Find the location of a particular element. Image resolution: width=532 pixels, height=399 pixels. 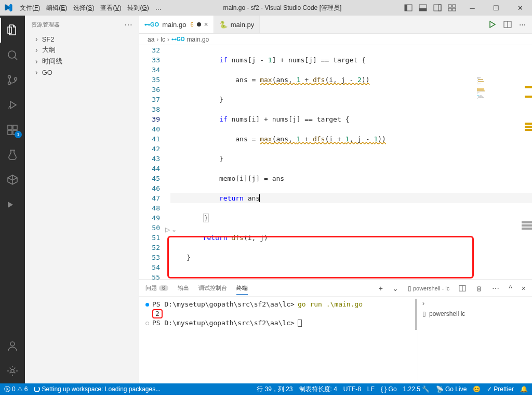

status-indentation: 制表符长度: 4 is located at coordinates (318, 390).